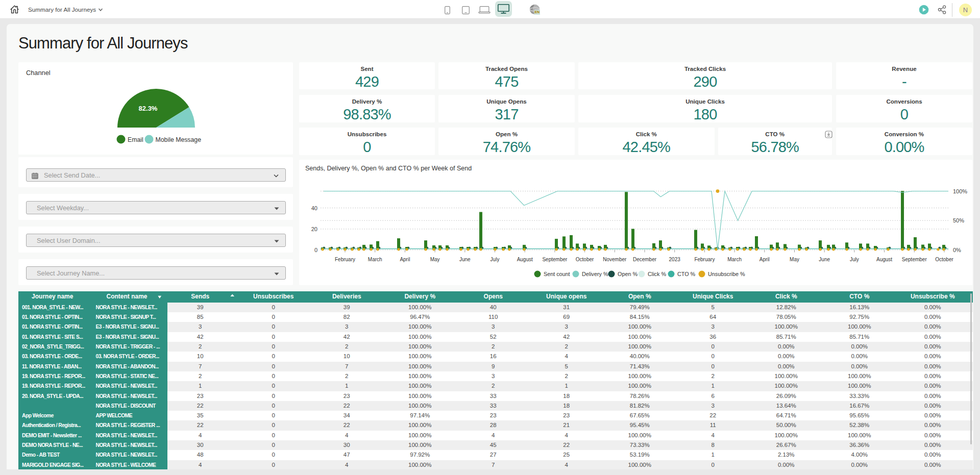  I want to click on svg-text:Sends, Delivery %, Open % and: Sends, Delivery %, Open % and CTO % per …, so click(388, 168).